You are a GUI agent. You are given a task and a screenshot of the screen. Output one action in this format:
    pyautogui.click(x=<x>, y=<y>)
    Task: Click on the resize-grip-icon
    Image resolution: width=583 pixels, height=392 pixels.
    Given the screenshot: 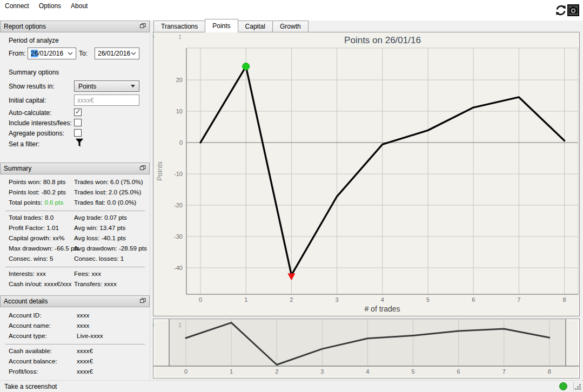 What is the action you would take?
    pyautogui.click(x=580, y=389)
    